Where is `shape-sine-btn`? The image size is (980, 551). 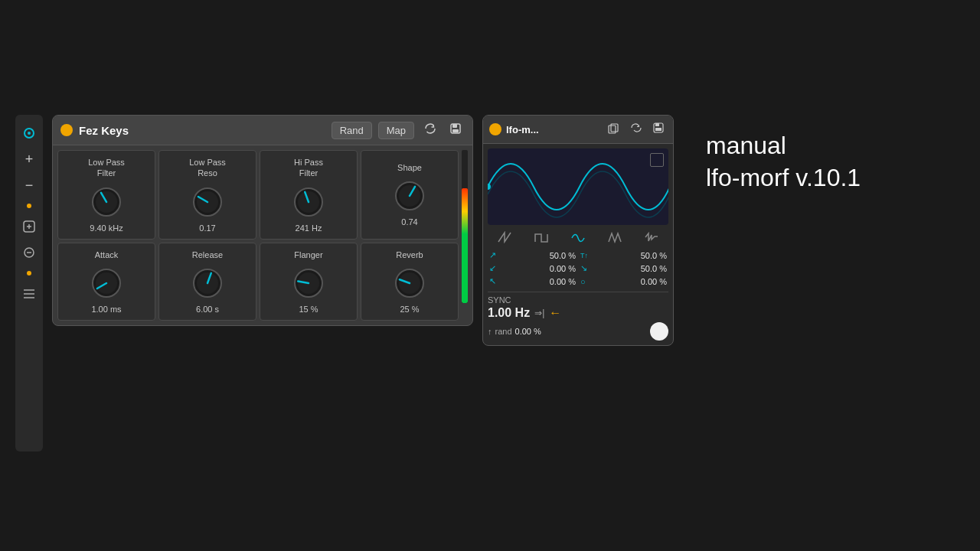
shape-sine-btn is located at coordinates (578, 237).